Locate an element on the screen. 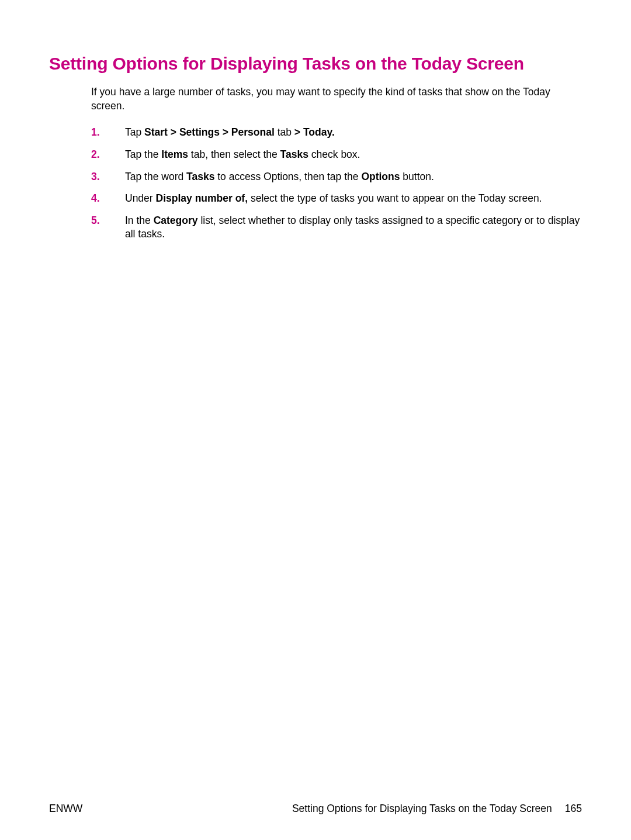  step-text: In the Category list, select whether to … is located at coordinates (353, 228).